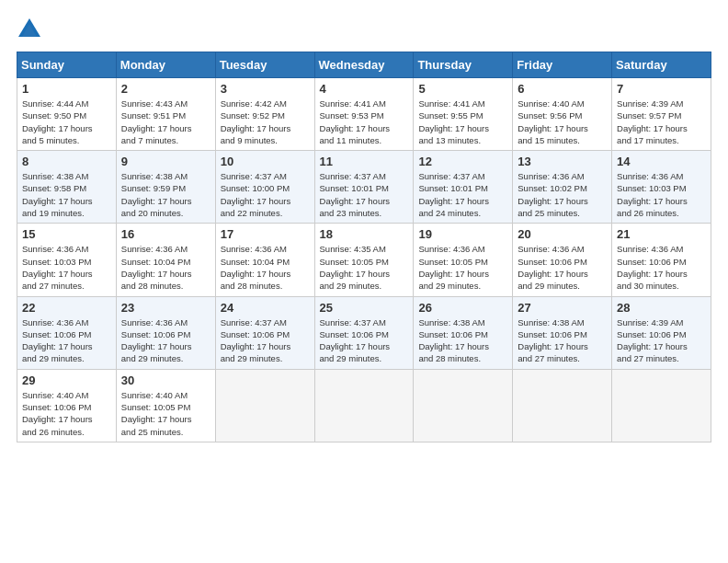 Image resolution: width=728 pixels, height=563 pixels. I want to click on day-number: 8, so click(66, 162).